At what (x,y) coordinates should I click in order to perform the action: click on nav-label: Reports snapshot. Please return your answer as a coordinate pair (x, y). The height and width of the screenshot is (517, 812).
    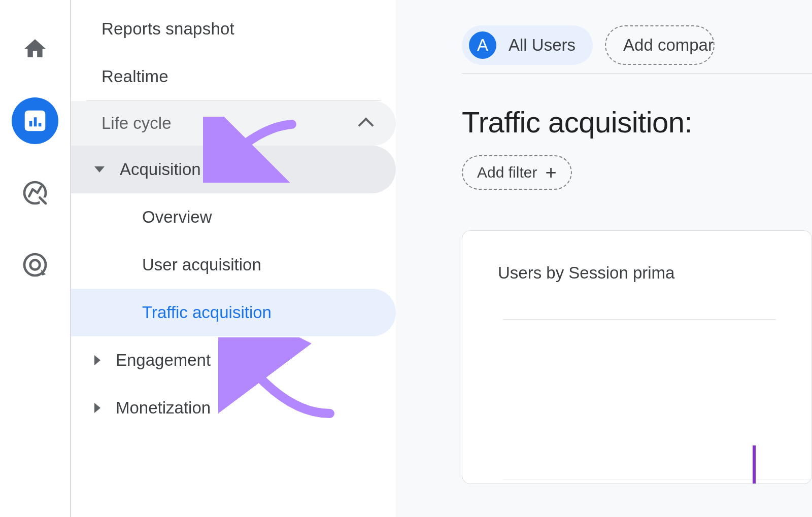
    Looking at the image, I should click on (168, 29).